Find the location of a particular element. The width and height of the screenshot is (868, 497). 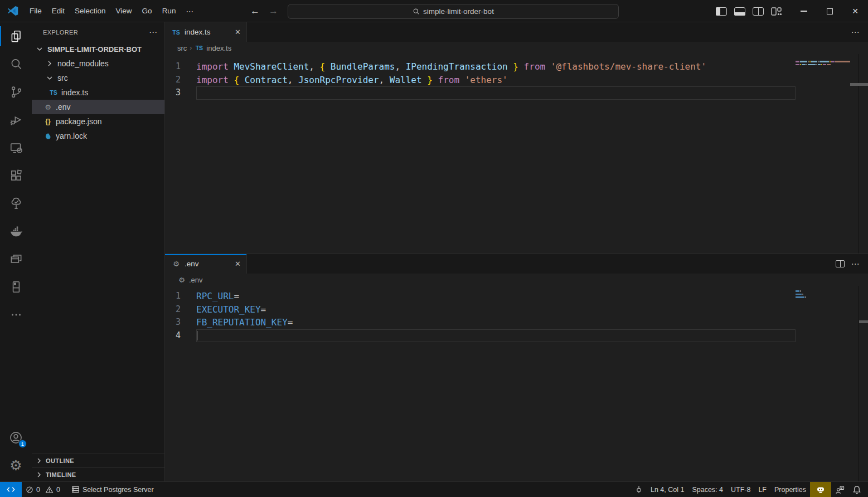

activity-tree-check is located at coordinates (16, 203).